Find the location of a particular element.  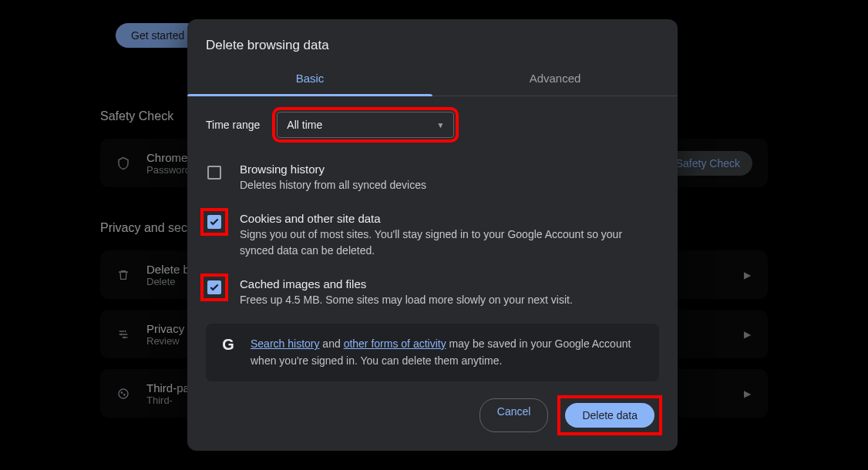

time-range-value: All time is located at coordinates (304, 125).